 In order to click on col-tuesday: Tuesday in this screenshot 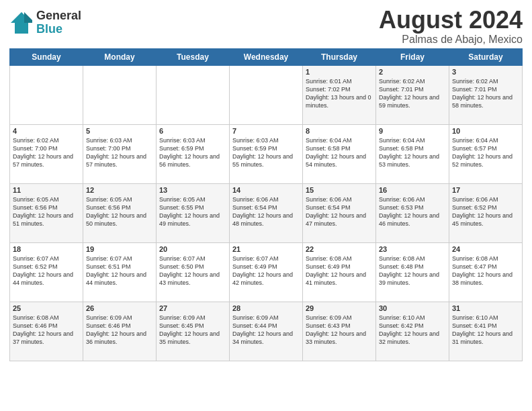, I will do `click(193, 56)`.